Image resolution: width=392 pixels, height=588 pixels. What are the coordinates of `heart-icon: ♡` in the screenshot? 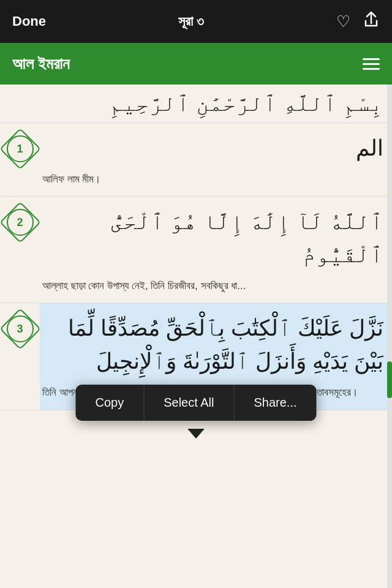 It's located at (343, 22).